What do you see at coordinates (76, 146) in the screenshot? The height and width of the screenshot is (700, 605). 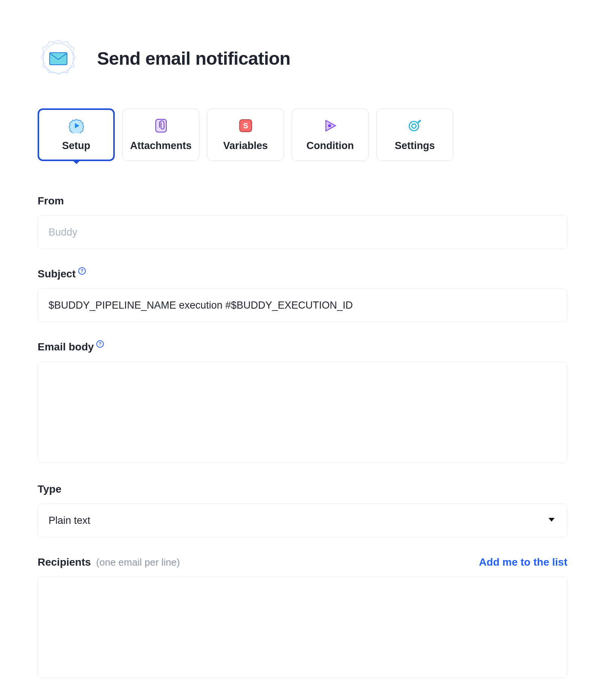 I see `tab-label: Setup` at bounding box center [76, 146].